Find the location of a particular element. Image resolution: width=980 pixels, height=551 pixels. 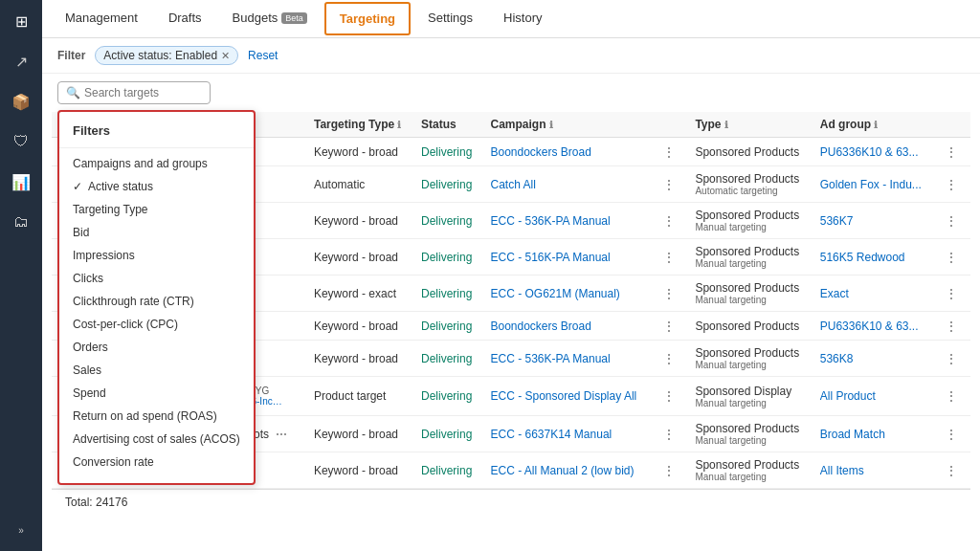

ad-group-link: 536K7 is located at coordinates (836, 221).